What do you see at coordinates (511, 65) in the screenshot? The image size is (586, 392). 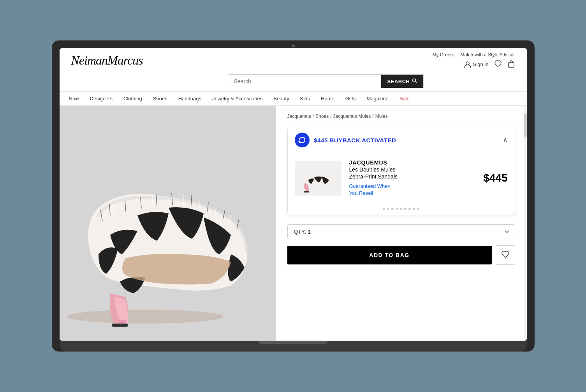 I see `bag-icon` at bounding box center [511, 65].